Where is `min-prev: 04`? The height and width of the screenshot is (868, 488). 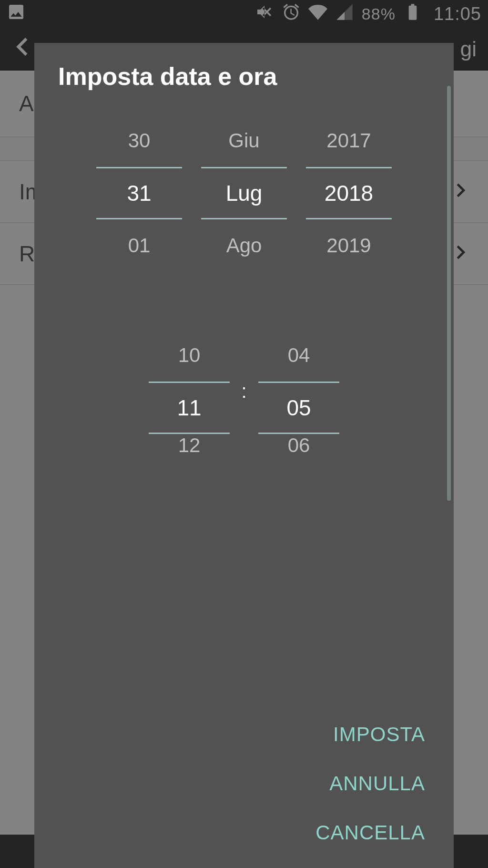 min-prev: 04 is located at coordinates (299, 355).